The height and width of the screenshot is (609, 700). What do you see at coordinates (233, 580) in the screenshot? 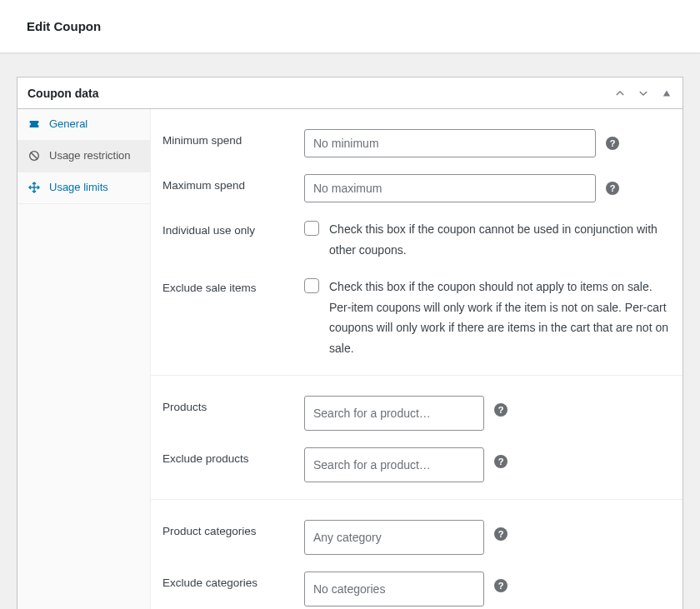
I see `label-exclude-categories: Exclude categories` at bounding box center [233, 580].